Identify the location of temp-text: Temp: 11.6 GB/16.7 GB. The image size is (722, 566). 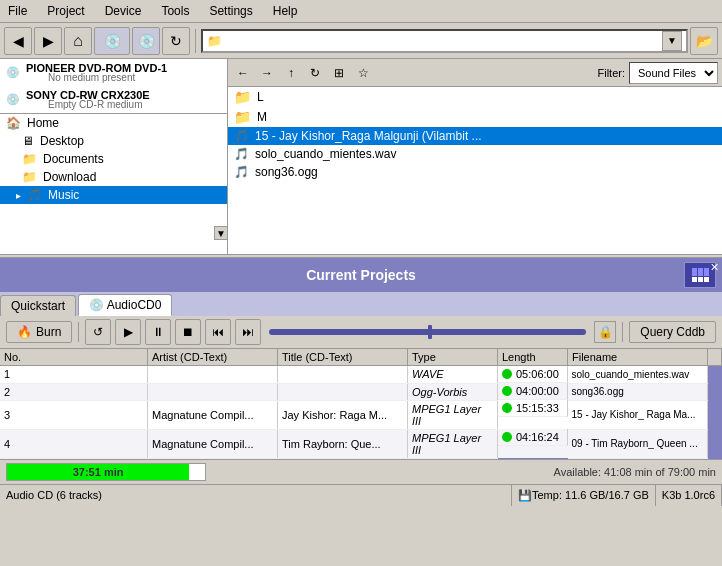
(590, 495).